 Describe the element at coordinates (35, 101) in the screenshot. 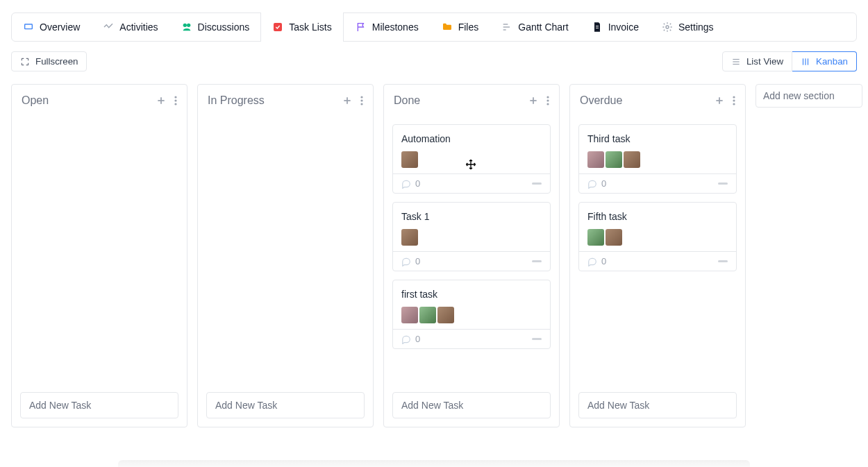

I see `column-title: Open` at that location.